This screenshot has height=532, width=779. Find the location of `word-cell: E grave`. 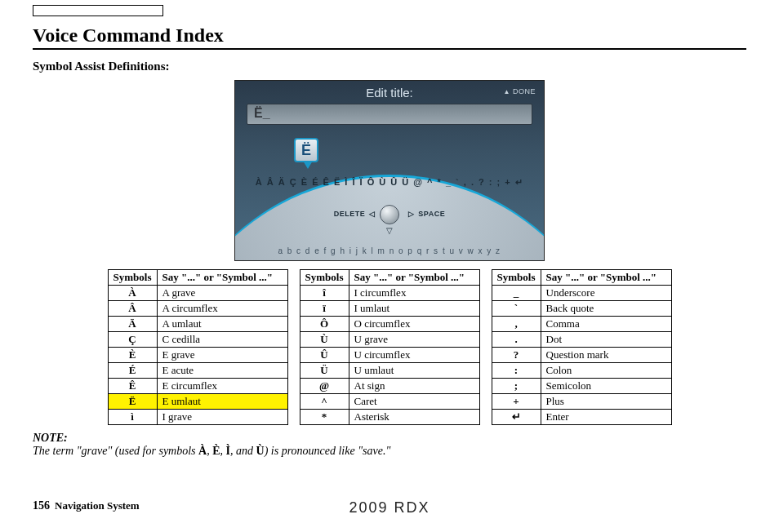

word-cell: E grave is located at coordinates (222, 356).